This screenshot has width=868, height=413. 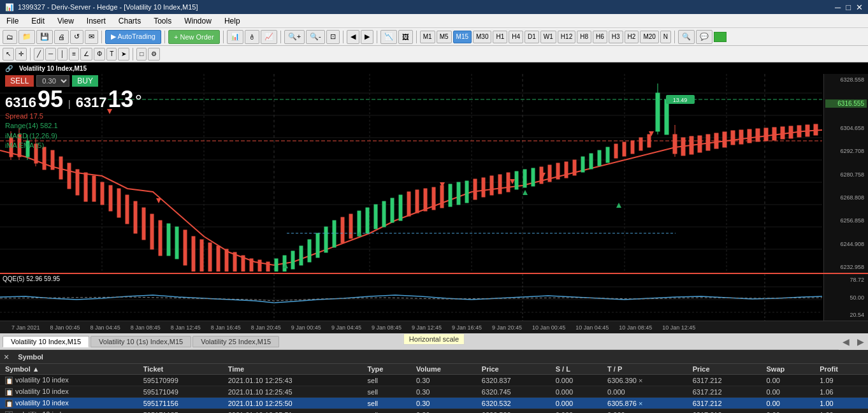 I want to click on rect-tool: □, so click(x=141, y=54).